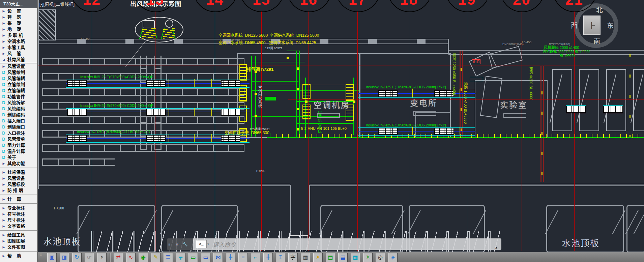 This screenshot has width=644, height=262. Describe the element at coordinates (19, 48) in the screenshot. I see `sidebar-item-水管工具: ▶水管工具` at that location.